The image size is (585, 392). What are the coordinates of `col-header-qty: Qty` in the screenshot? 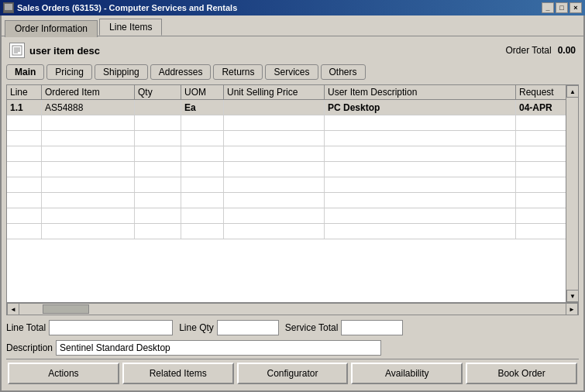 It's located at (158, 92).